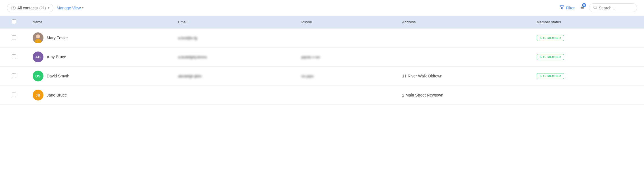  I want to click on toolbar-right: Filter 12, so click(599, 8).